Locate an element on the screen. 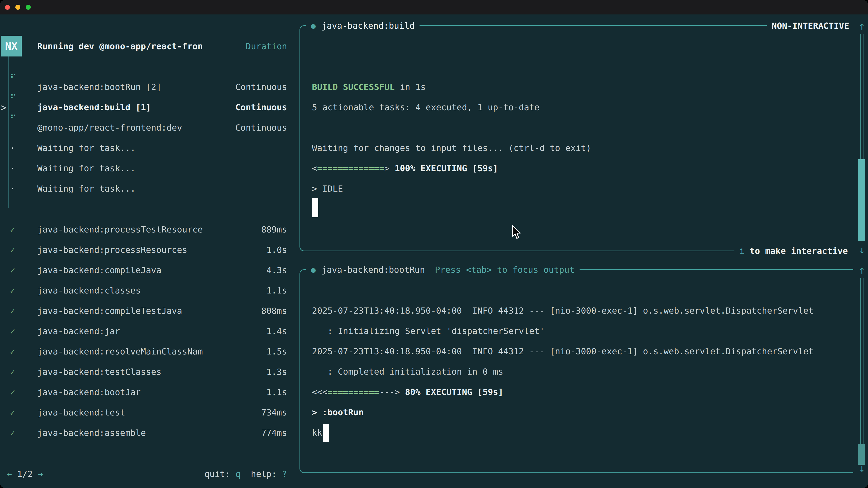 This screenshot has height=488, width=868. task-name: java-backend:jar is located at coordinates (79, 331).